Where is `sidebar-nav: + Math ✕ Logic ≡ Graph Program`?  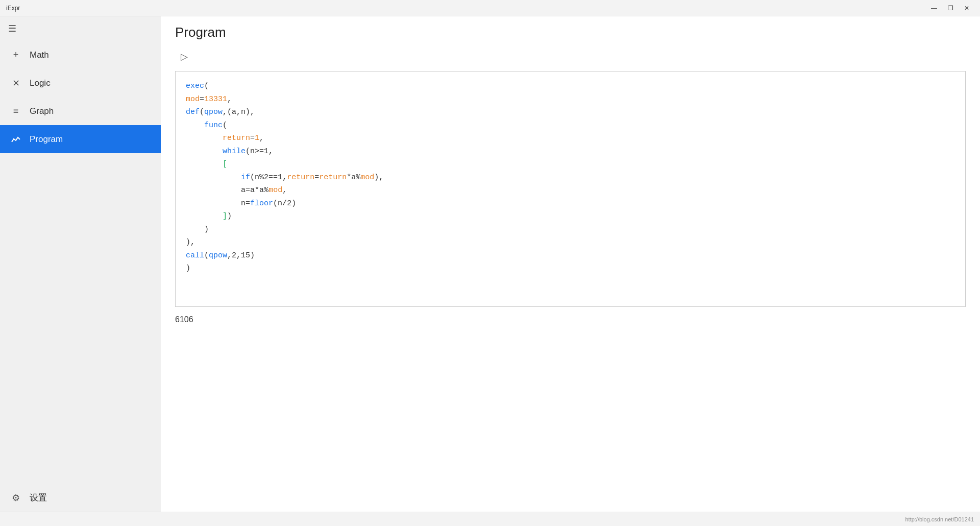 sidebar-nav: + Math ✕ Logic ≡ Graph Program is located at coordinates (81, 262).